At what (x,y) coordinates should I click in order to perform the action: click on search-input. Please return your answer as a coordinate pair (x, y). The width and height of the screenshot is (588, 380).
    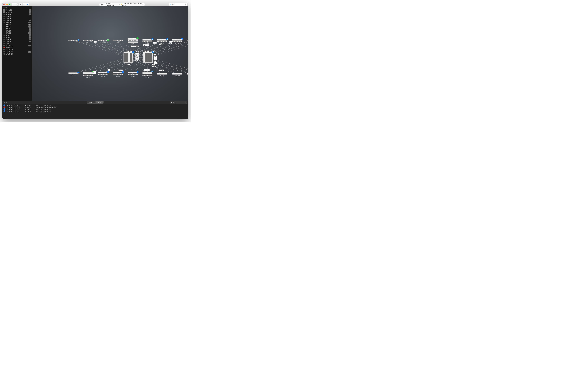
    Looking at the image, I should click on (179, 4).